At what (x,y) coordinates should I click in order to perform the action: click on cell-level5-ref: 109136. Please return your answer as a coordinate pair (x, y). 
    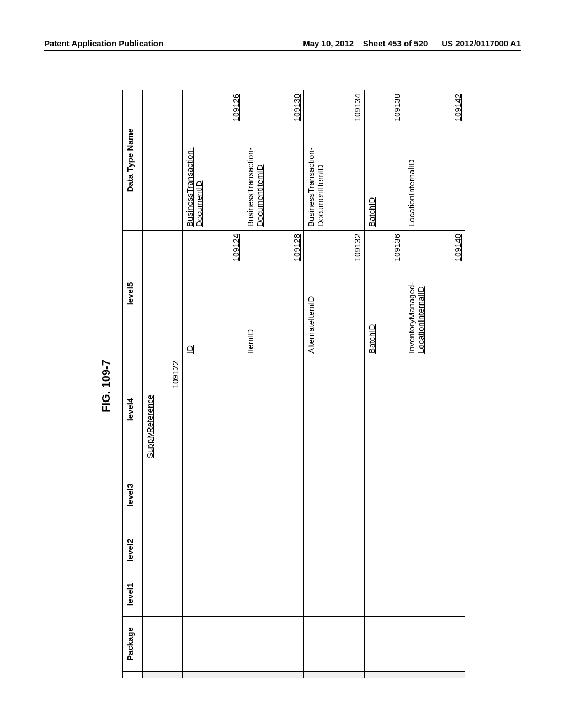
    Looking at the image, I should click on (397, 248).